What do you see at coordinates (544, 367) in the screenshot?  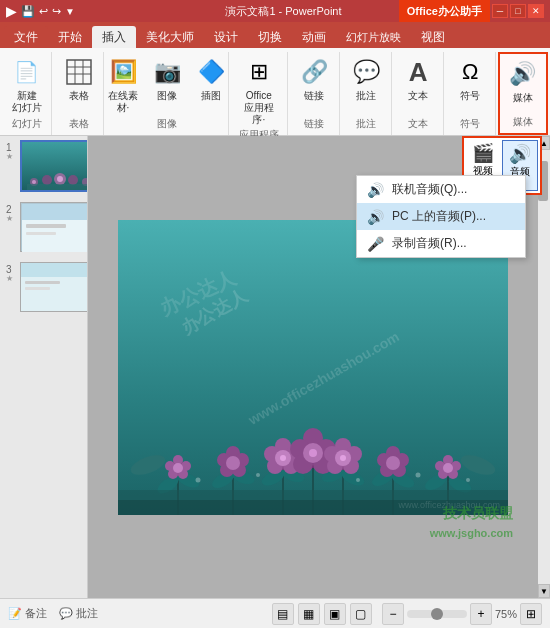 I see `vertical-scrollbar: ▲ ▼` at bounding box center [544, 367].